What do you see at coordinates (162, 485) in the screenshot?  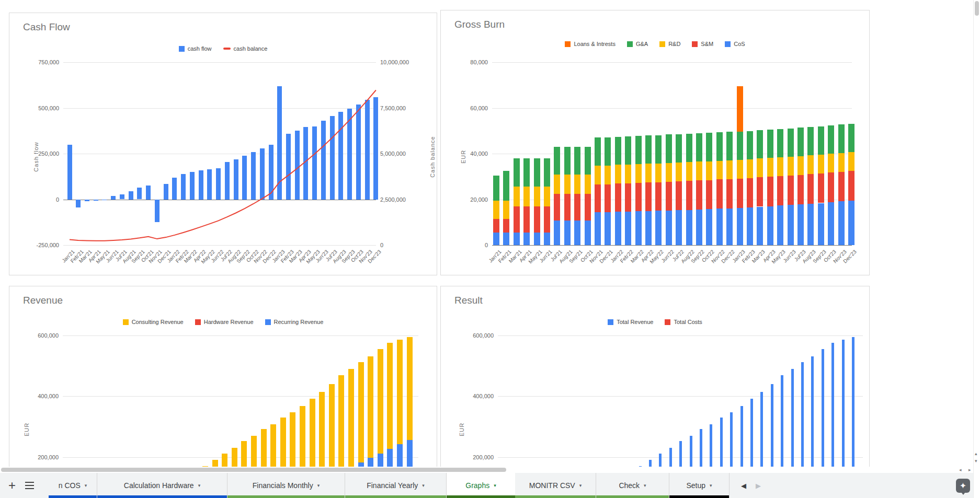 I see `sheet-tab-calculation-hardware: Calculation Hardware▾` at bounding box center [162, 485].